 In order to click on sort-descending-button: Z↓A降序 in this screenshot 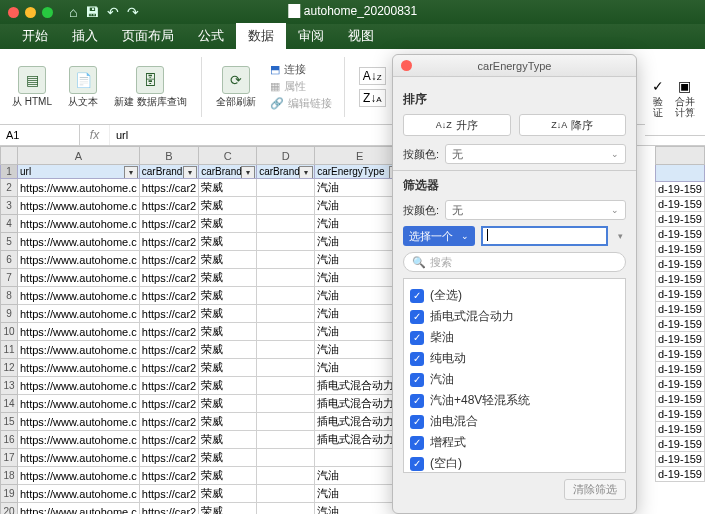, I will do `click(573, 125)`.